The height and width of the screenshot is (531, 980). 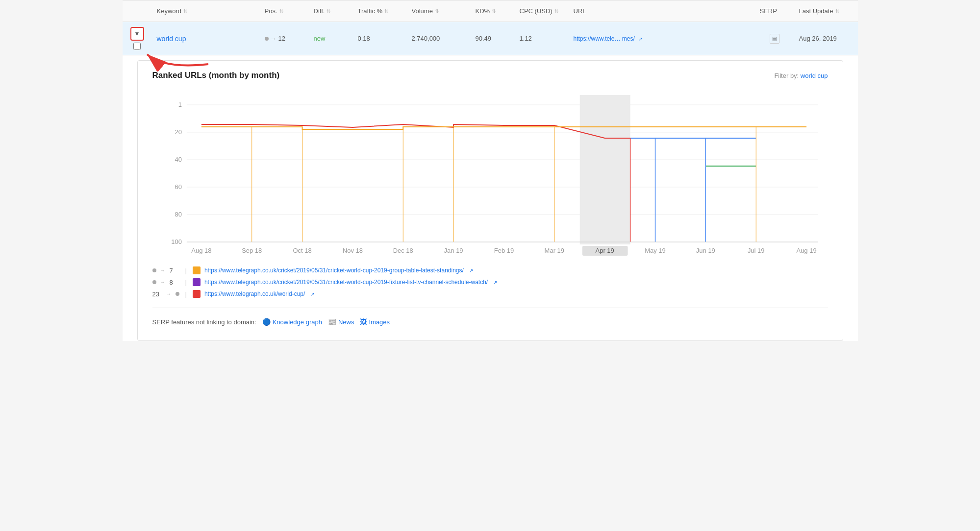 What do you see at coordinates (655, 251) in the screenshot?
I see `svg-text: May 19` at bounding box center [655, 251].